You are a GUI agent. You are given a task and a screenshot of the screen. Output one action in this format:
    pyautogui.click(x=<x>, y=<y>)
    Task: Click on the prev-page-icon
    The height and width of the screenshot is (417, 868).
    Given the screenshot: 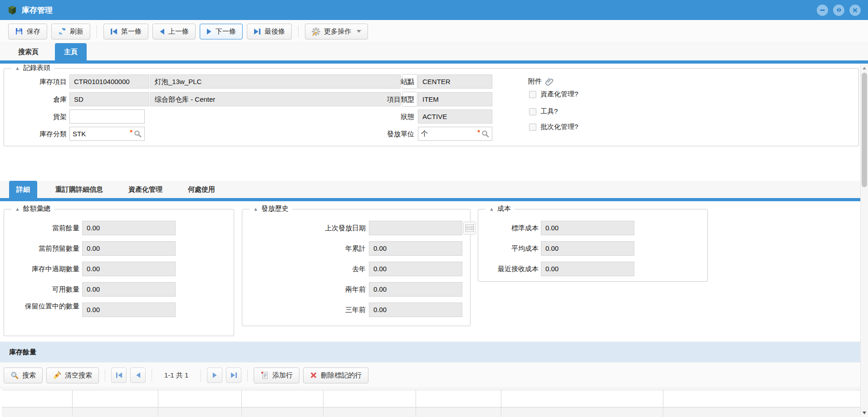 What is the action you would take?
    pyautogui.click(x=138, y=375)
    